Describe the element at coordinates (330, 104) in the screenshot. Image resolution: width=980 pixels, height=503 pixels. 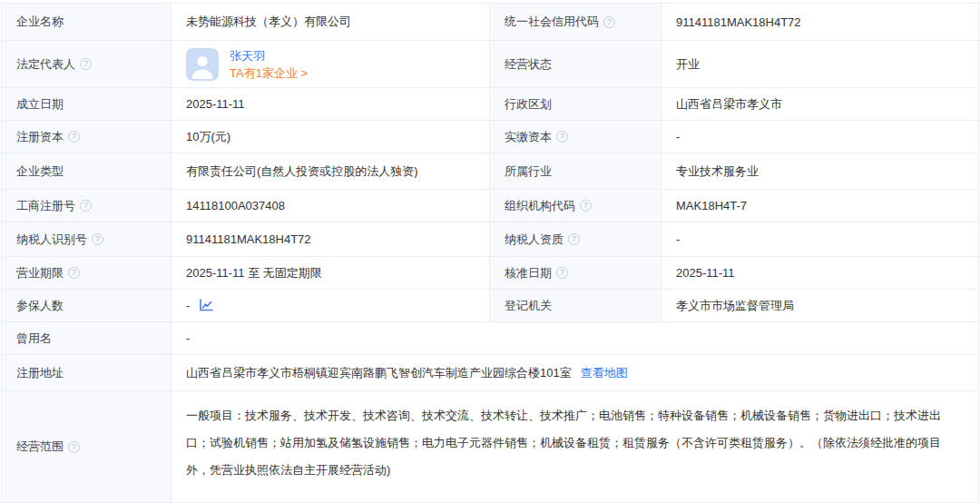
I see `establish-date-value: 2025-11-11` at that location.